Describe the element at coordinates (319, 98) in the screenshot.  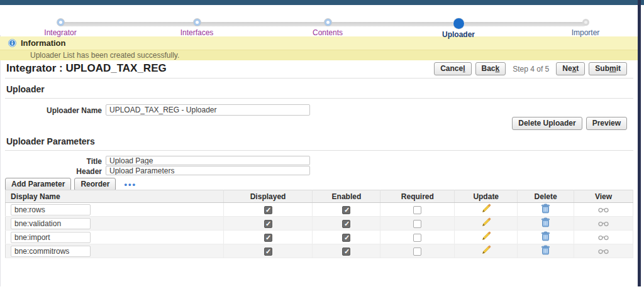
I see `uploader-section-divider` at that location.